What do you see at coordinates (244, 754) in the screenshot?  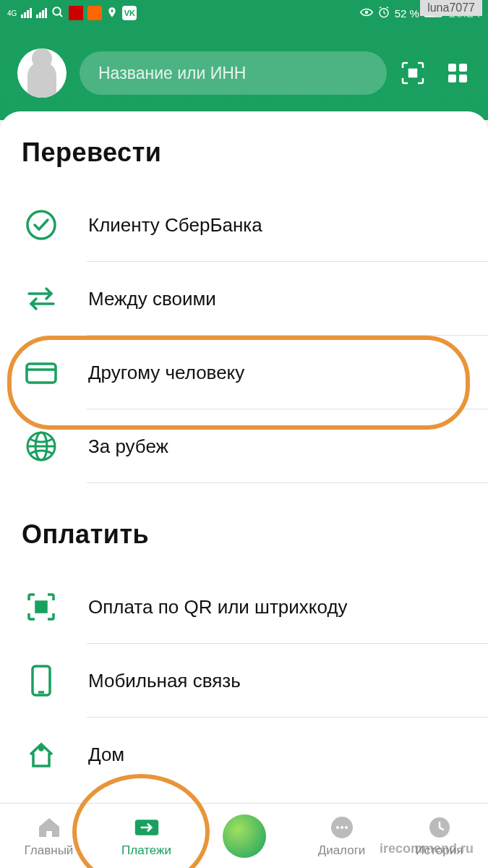 I see `menu-item-home: Дом` at bounding box center [244, 754].